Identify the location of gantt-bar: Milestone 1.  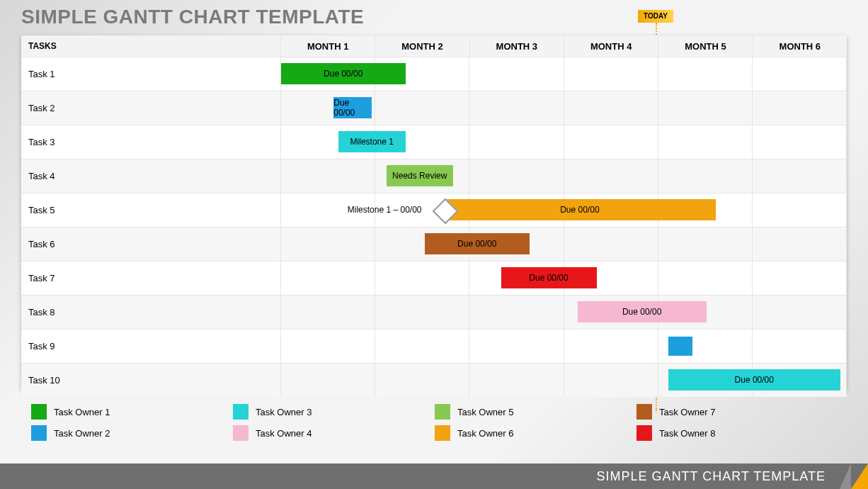
(372, 142).